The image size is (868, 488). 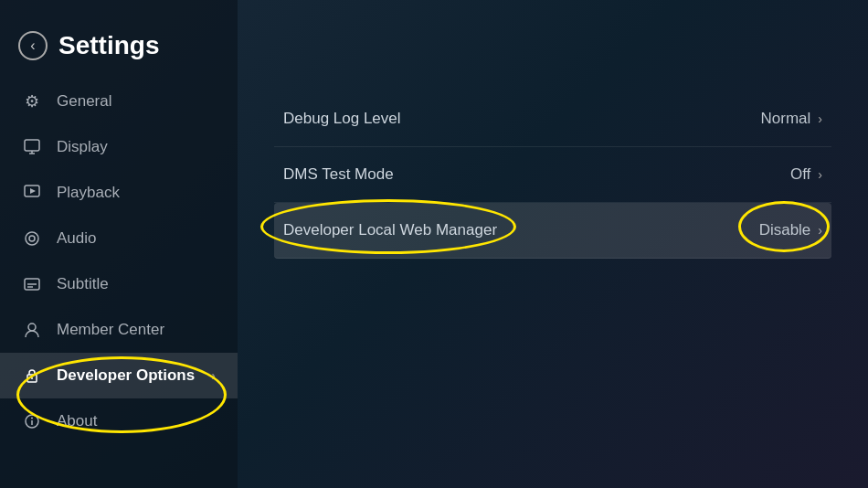 I want to click on dms-test-chevron: ›, so click(x=820, y=175).